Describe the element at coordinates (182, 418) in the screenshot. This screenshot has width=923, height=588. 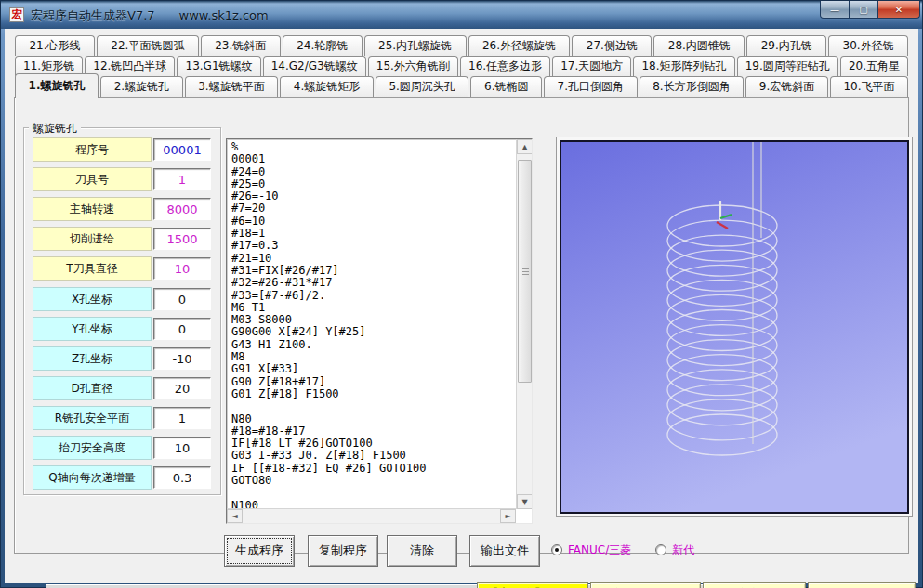
I see `field-input-R铣孔安全平面` at that location.